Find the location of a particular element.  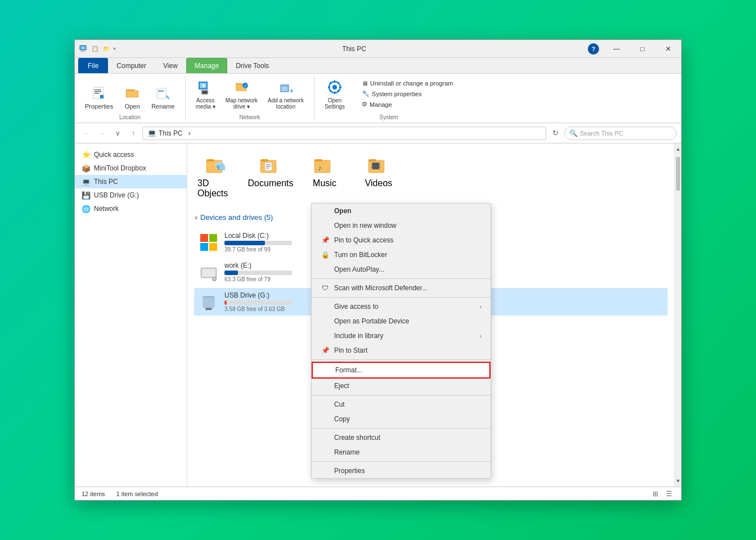

ctx-rename: Rename is located at coordinates (401, 452).